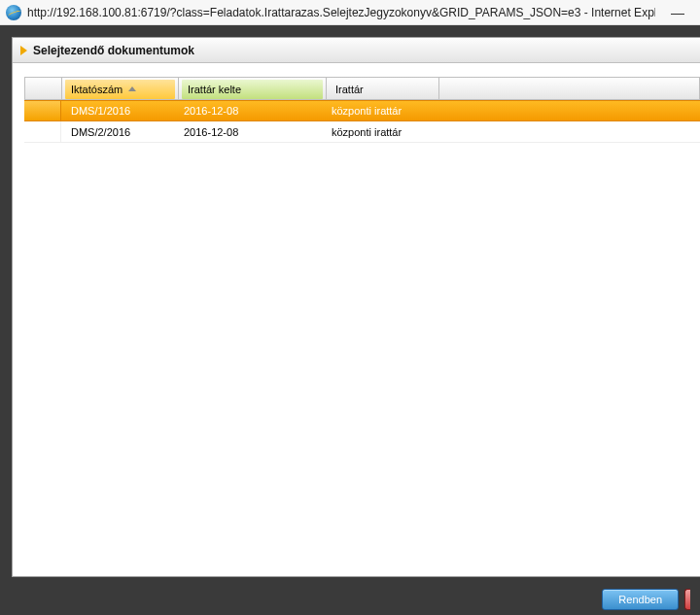  I want to click on cell-iktatoszam: DMS/2/2016, so click(120, 132).